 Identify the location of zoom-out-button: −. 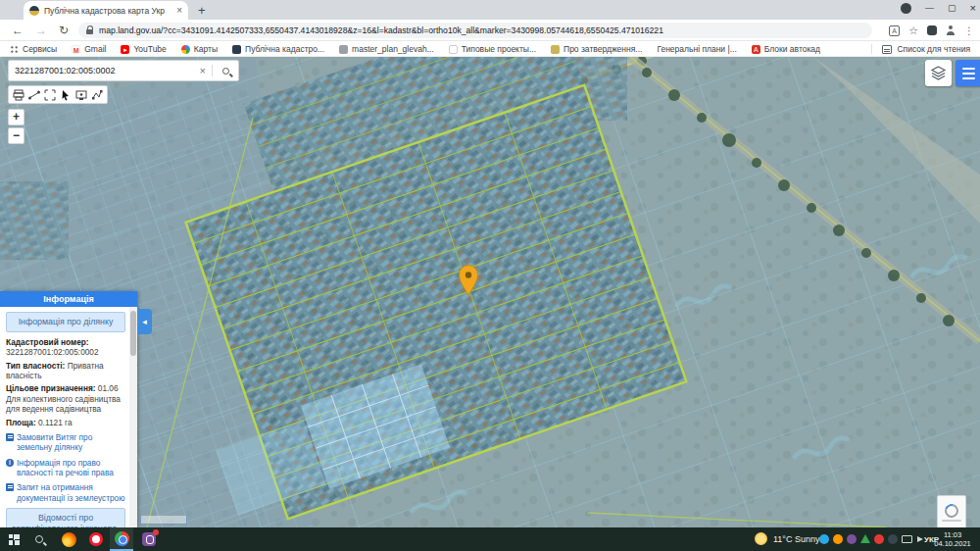
(16, 135).